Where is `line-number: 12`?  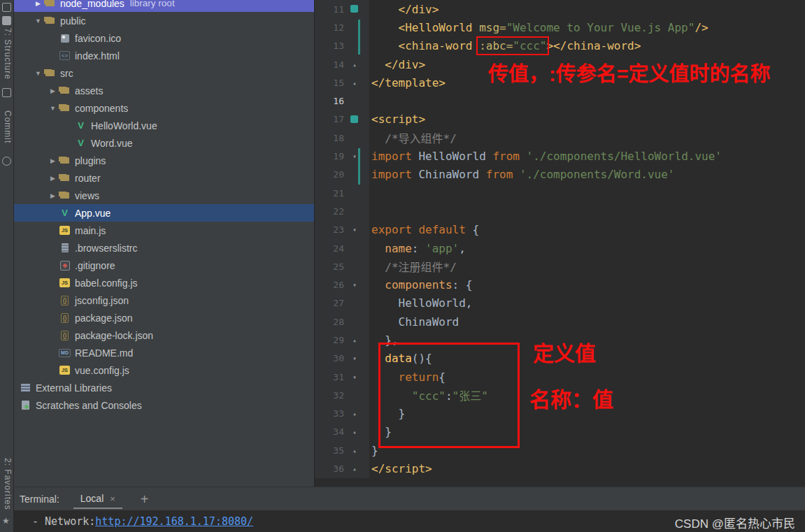 line-number: 12 is located at coordinates (329, 28).